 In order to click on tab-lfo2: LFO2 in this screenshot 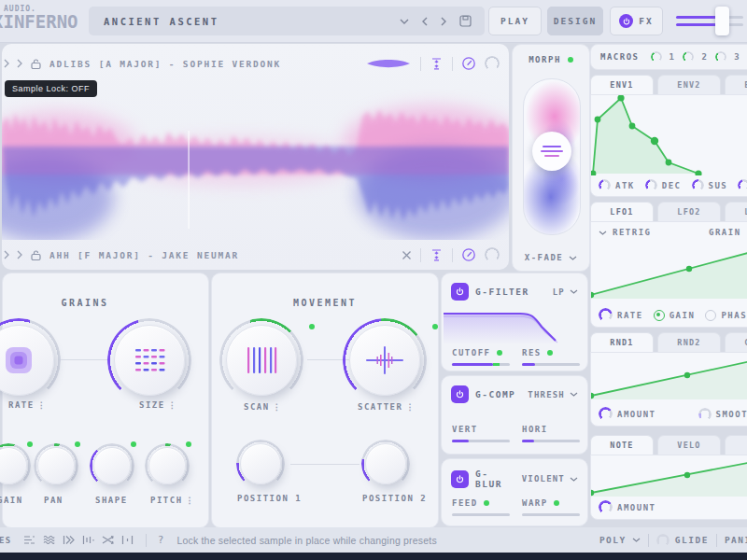, I will do `click(689, 211)`.